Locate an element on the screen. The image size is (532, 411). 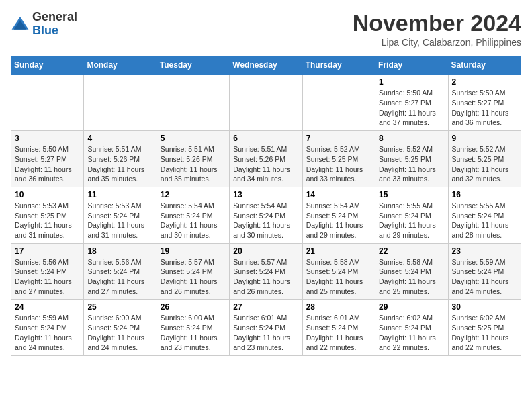
calendar-cell: 4Sunrise: 5:51 AM Sunset: 5:26 PM Daylig… is located at coordinates (120, 159).